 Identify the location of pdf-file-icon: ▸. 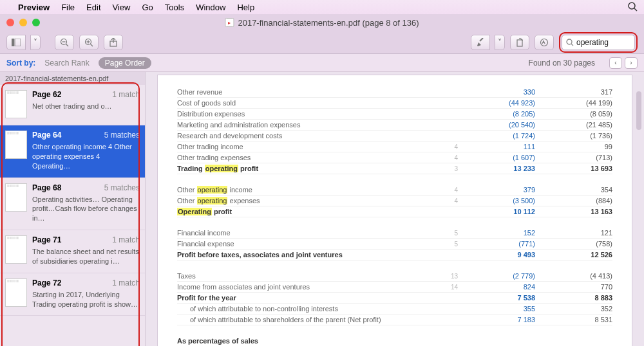
(229, 23).